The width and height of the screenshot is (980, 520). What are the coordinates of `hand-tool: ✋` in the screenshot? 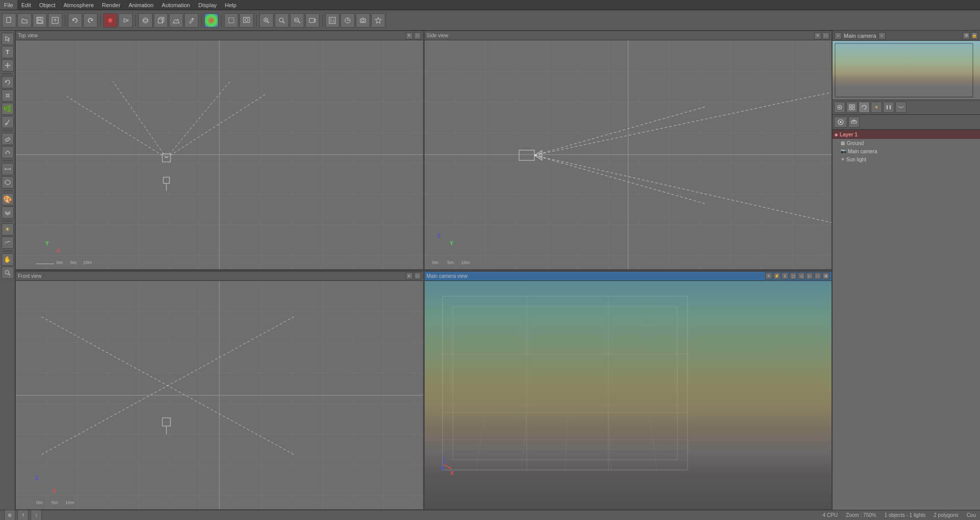 It's located at (8, 259).